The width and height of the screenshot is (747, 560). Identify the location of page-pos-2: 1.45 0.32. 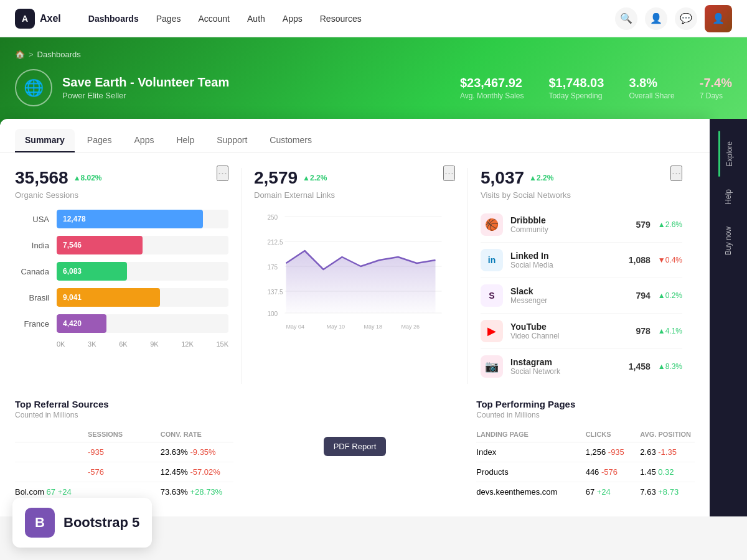
(667, 472).